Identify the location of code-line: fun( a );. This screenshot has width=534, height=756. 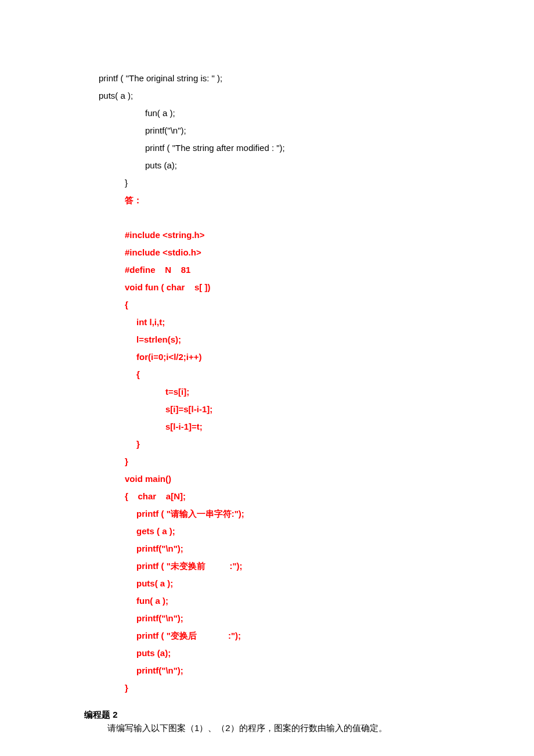
(267, 113).